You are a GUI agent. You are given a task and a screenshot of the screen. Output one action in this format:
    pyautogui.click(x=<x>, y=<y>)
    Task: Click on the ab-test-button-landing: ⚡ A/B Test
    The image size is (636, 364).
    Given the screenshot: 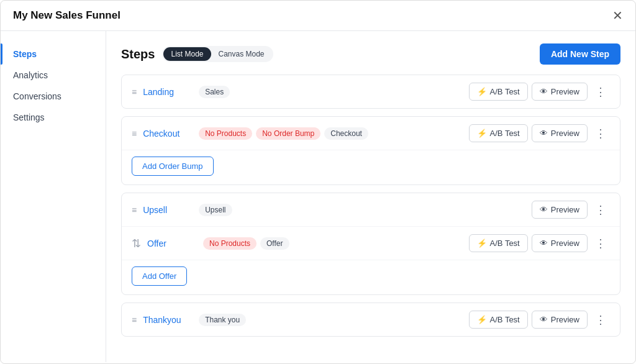 What is the action you would take?
    pyautogui.click(x=498, y=92)
    